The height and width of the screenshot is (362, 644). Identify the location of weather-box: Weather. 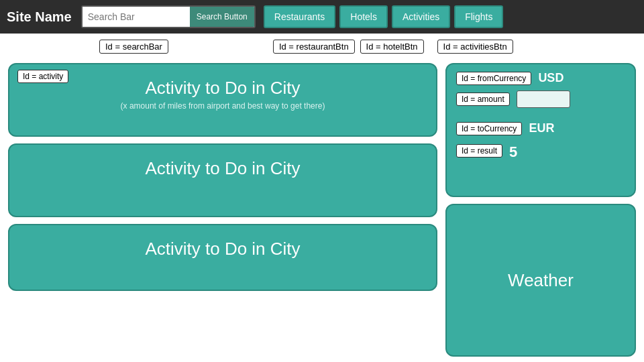
(541, 280).